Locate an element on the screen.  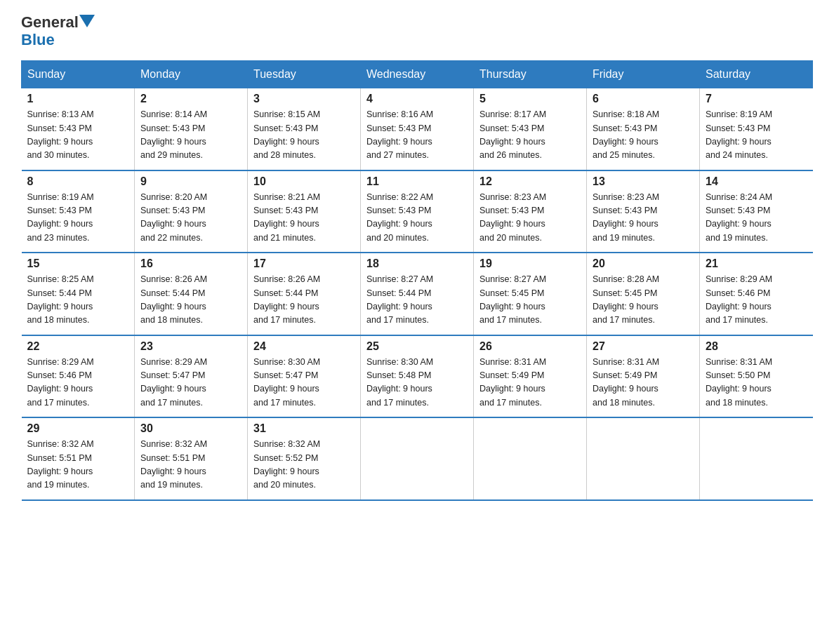
day-number: 26 is located at coordinates (530, 347).